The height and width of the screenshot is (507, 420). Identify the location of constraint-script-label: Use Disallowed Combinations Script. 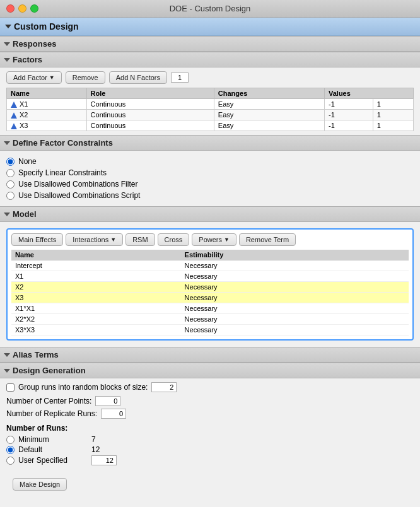
(79, 195).